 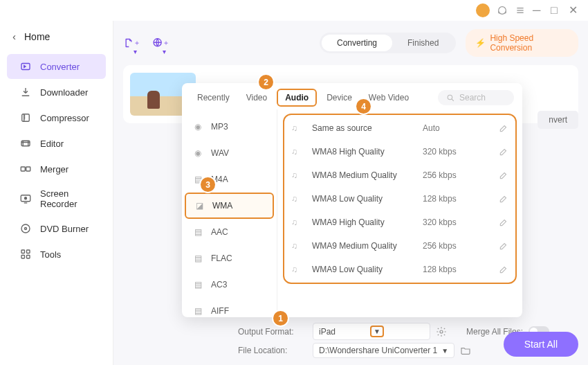 I want to click on quality-value: Auto, so click(x=447, y=128).